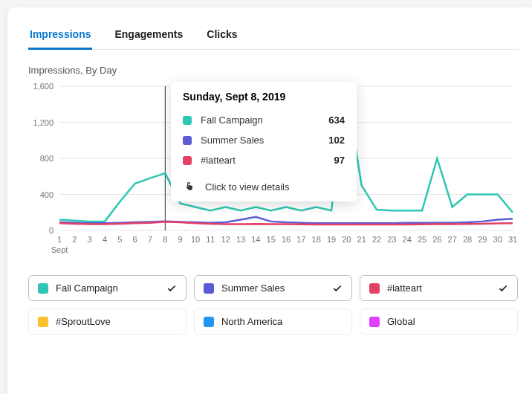  What do you see at coordinates (47, 158) in the screenshot?
I see `svg-text: 800` at bounding box center [47, 158].